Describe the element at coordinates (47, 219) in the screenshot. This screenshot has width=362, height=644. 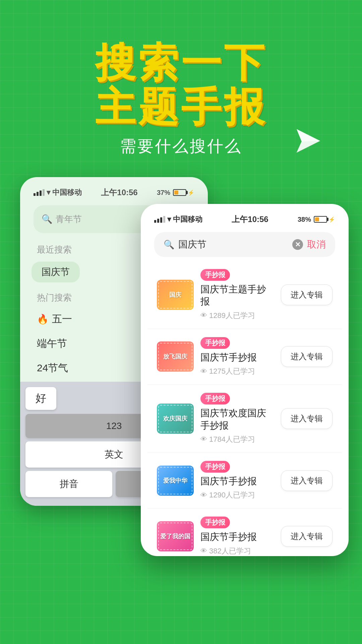
I see `search-icon: 🔍` at that location.